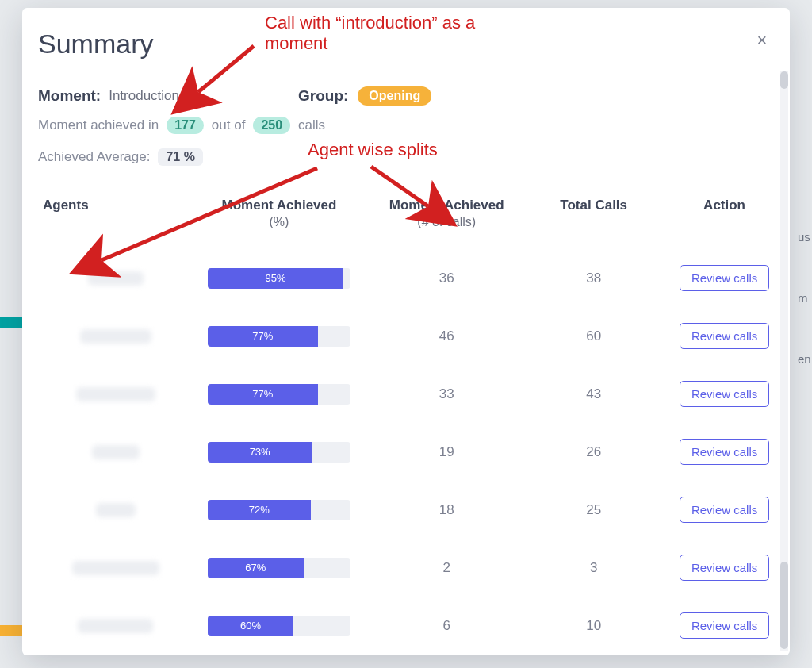 This screenshot has height=668, width=812. I want to click on group-label: Group:, so click(324, 96).